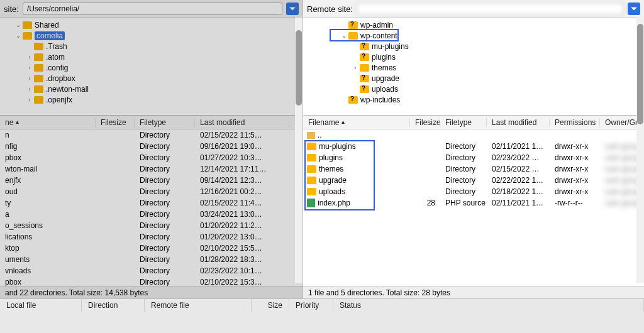  Describe the element at coordinates (242, 123) in the screenshot. I see `local-header-modified: Last modified` at that location.